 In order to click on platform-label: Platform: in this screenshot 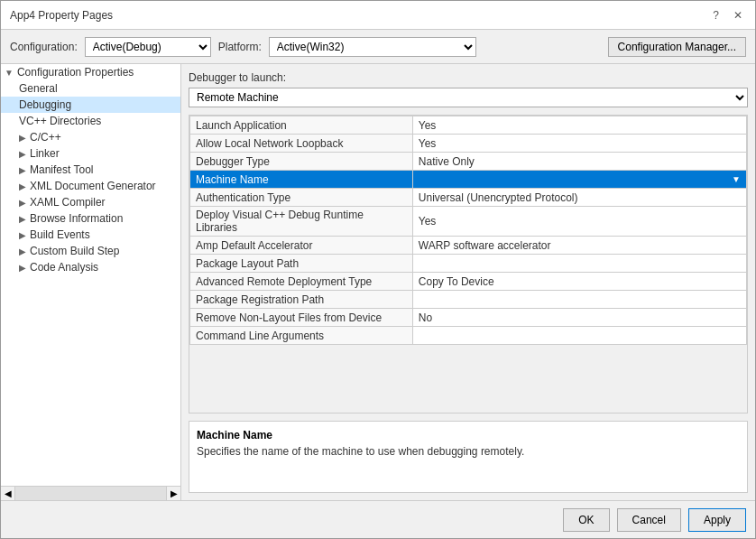, I will do `click(240, 47)`.